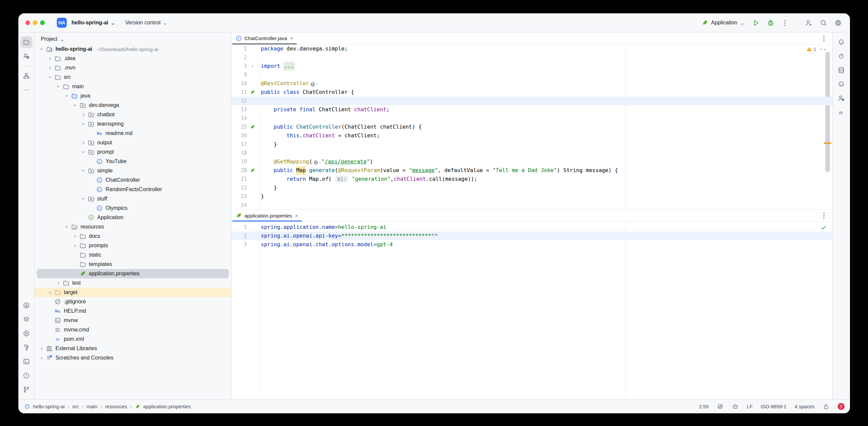 The image size is (868, 426). I want to click on minimize-window-button, so click(35, 23).